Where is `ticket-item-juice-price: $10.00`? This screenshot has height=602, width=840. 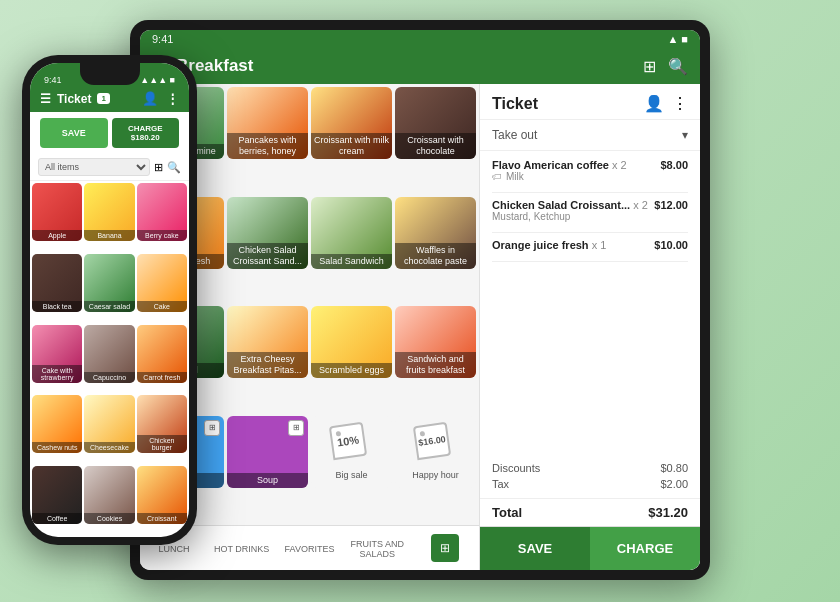 ticket-item-juice-price: $10.00 is located at coordinates (671, 245).